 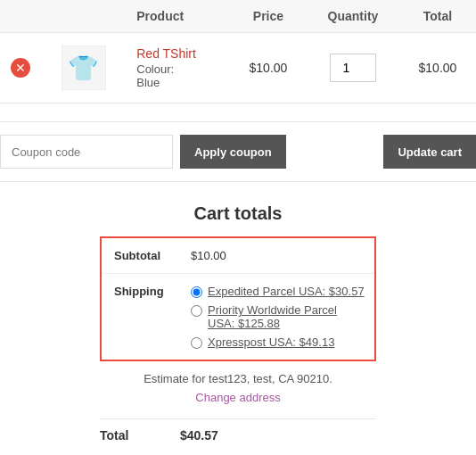 What do you see at coordinates (148, 82) in the screenshot?
I see `color-value: Blue` at bounding box center [148, 82].